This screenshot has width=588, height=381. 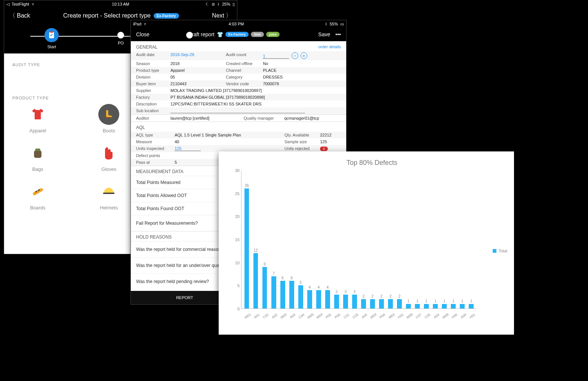 What do you see at coordinates (418, 304) in the screenshot?
I see `bar-C07: 1` at bounding box center [418, 304].